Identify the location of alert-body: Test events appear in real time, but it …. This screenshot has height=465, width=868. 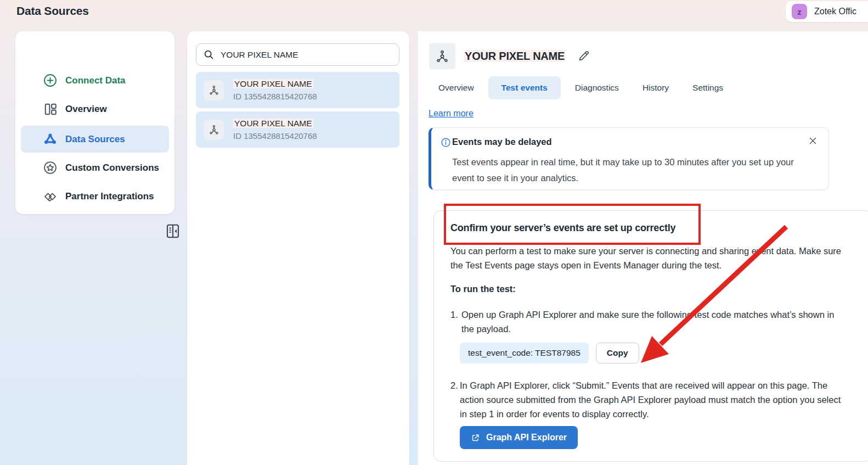
(634, 170).